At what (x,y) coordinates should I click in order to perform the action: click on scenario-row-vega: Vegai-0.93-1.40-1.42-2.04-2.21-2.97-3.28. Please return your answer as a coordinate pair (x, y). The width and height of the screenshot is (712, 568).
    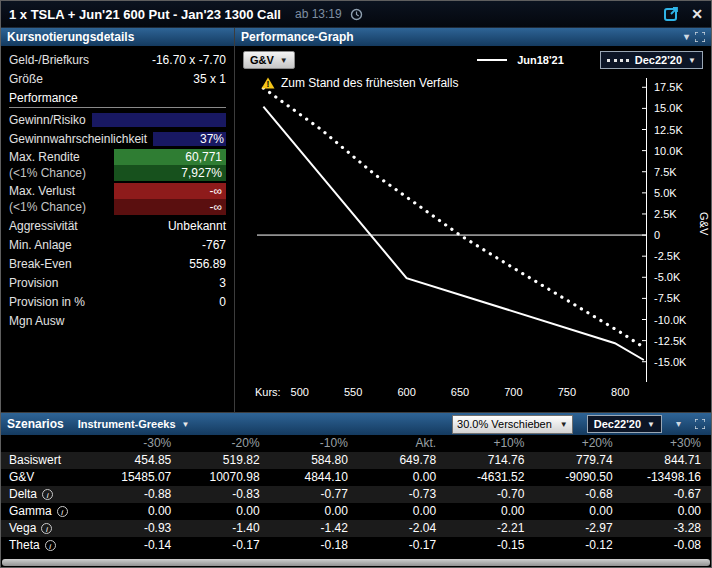
    Looking at the image, I should click on (356, 528).